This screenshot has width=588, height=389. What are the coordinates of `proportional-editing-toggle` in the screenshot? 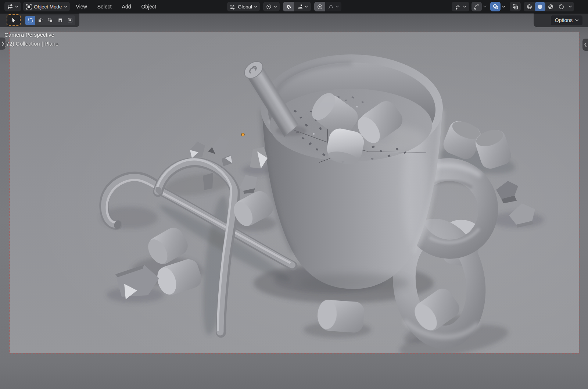 It's located at (320, 7).